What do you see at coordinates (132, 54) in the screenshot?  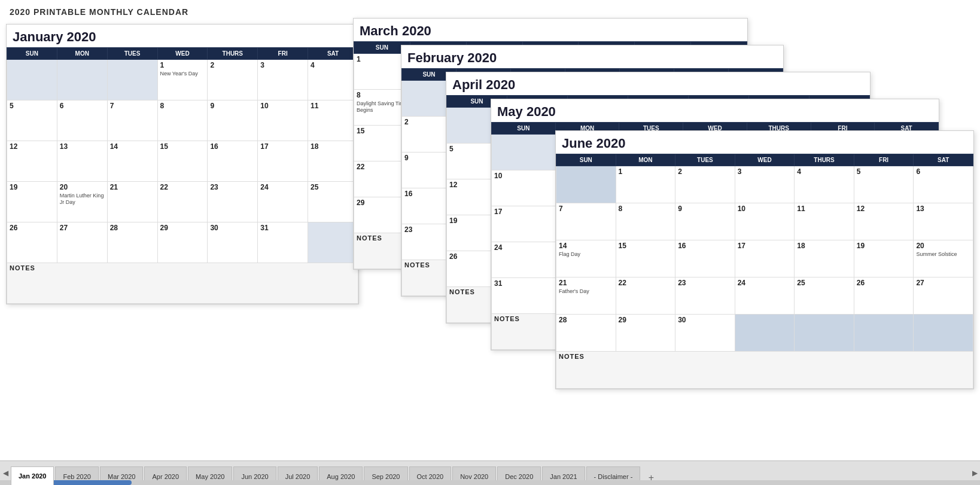 I see `jan-tues-header: TUES` at bounding box center [132, 54].